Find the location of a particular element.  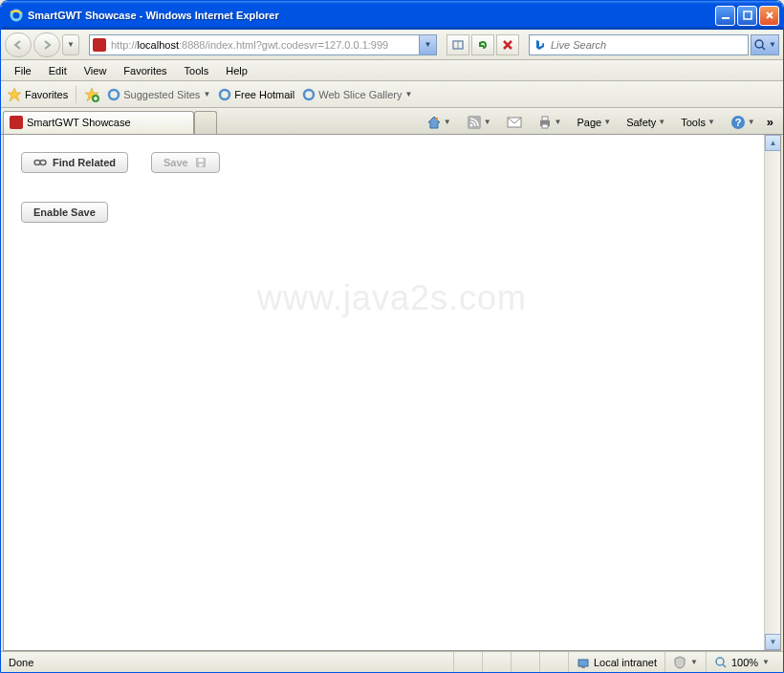

printer-icon is located at coordinates (545, 122).